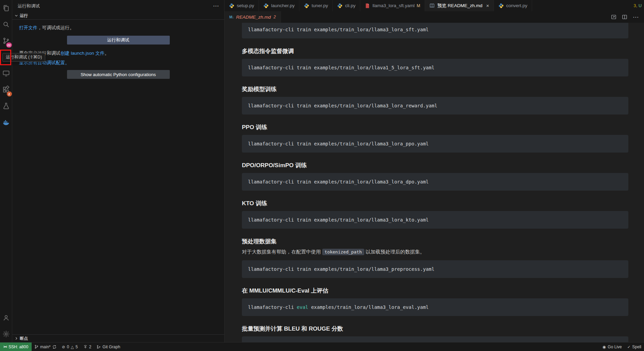 The image size is (644, 351). Describe the element at coordinates (488, 5) in the screenshot. I see `close-icon: ×` at that location.